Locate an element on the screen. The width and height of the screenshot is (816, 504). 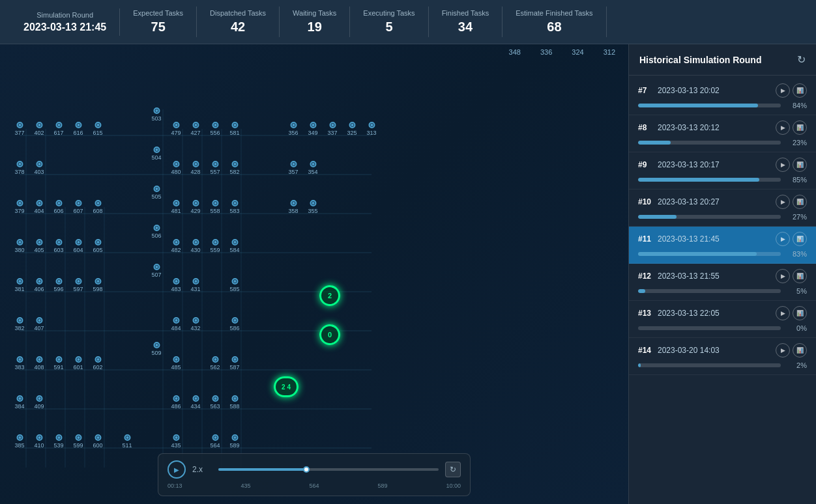
node-506: 506 is located at coordinates (156, 232).